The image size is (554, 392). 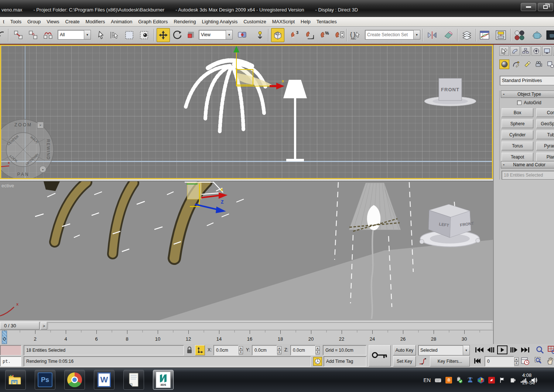 What do you see at coordinates (470, 380) in the screenshot?
I see `teamviewer-tray-icon` at bounding box center [470, 380].